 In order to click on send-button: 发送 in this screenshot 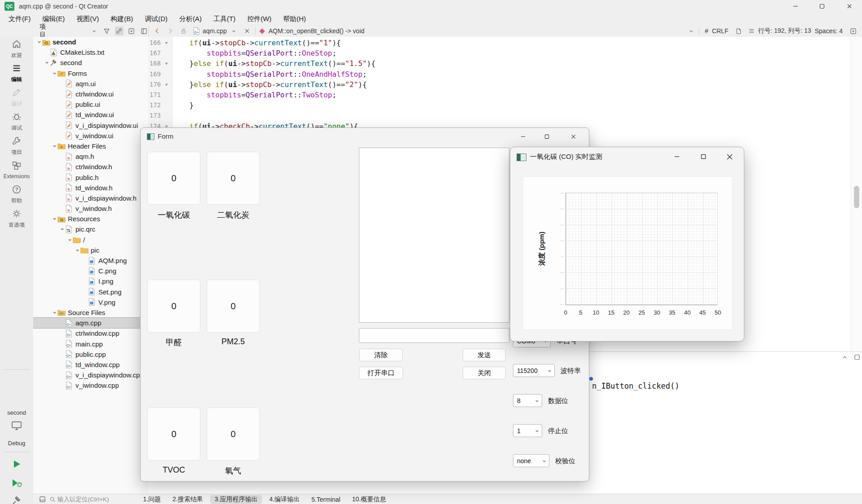, I will do `click(484, 355)`.